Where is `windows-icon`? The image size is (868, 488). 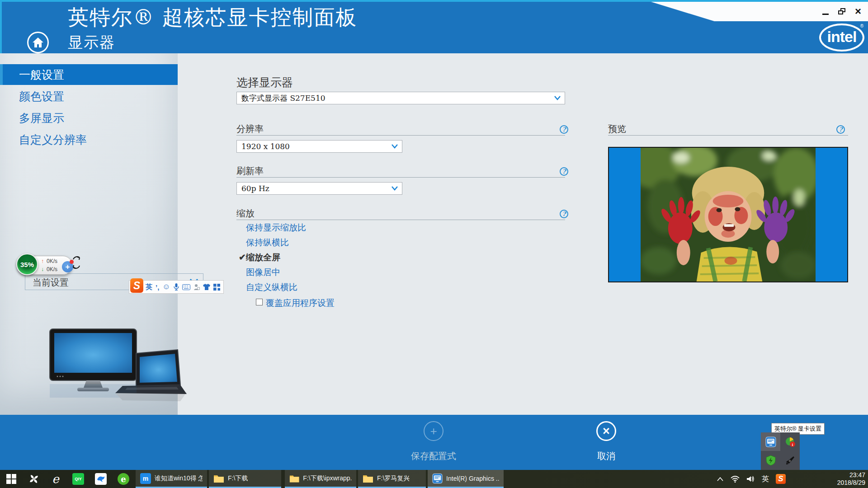 windows-icon is located at coordinates (11, 479).